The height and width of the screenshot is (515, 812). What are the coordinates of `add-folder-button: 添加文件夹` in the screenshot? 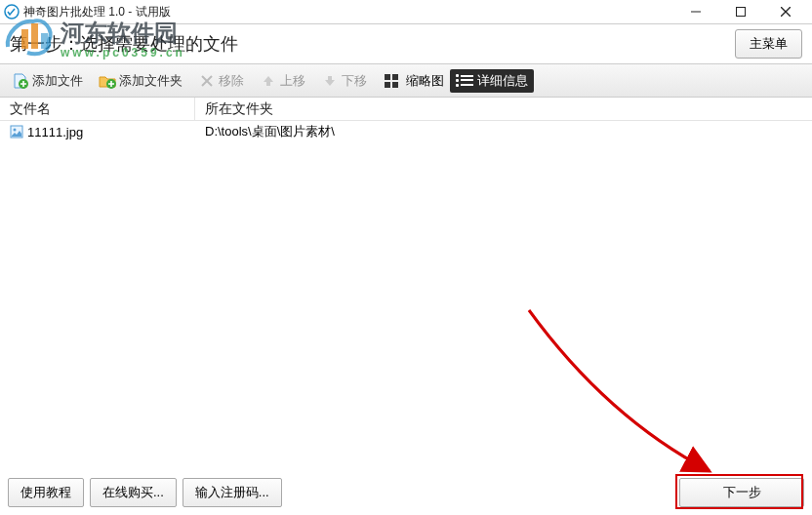 It's located at (141, 81).